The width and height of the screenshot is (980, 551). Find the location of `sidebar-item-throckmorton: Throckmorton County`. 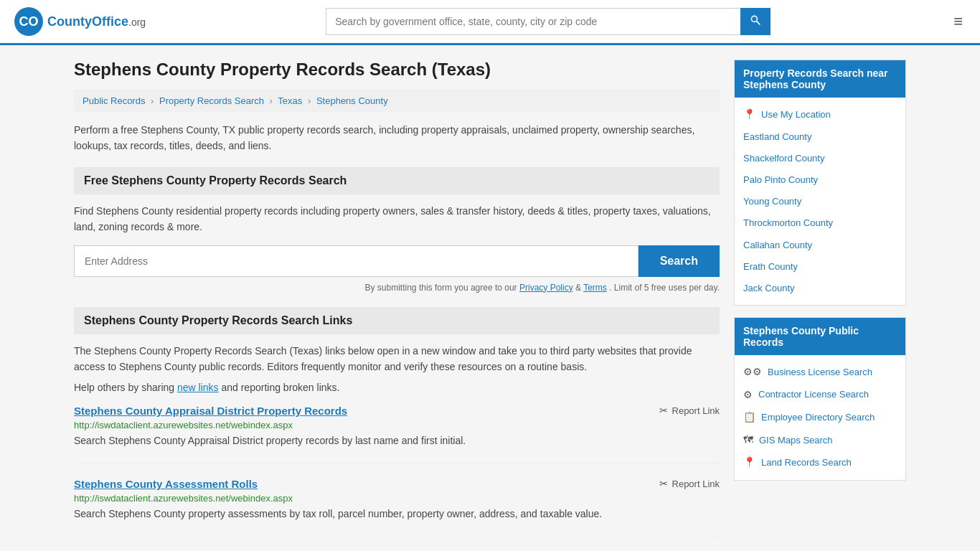

sidebar-item-throckmorton: Throckmorton County is located at coordinates (820, 223).